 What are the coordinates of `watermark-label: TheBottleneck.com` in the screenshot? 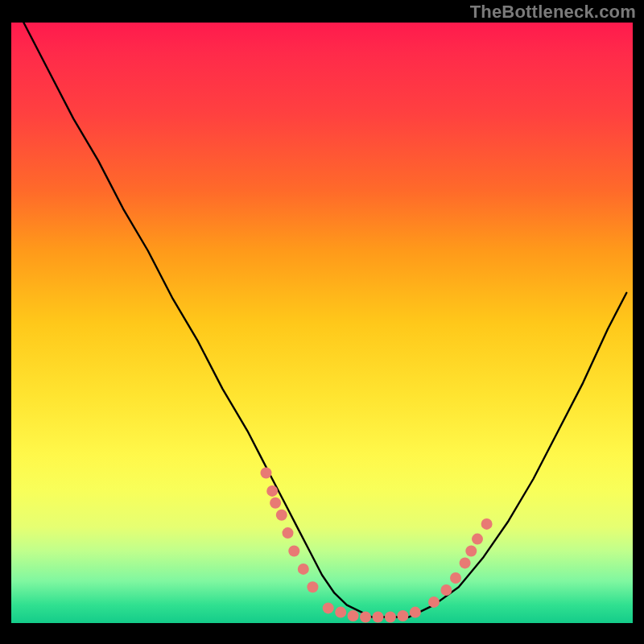 It's located at (553, 12).